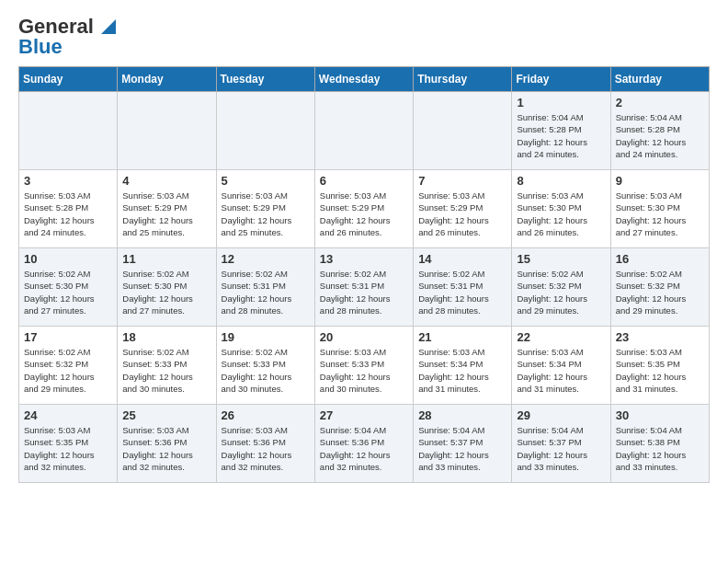  I want to click on day-number: 30, so click(660, 416).